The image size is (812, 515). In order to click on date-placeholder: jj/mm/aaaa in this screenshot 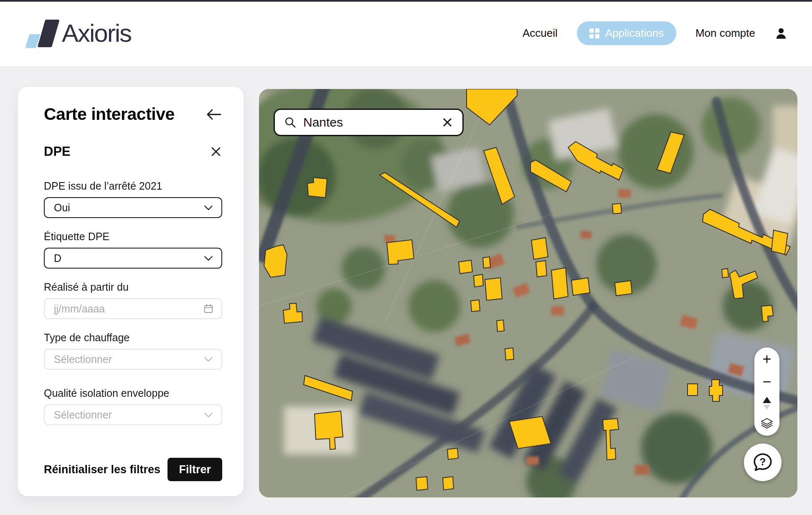, I will do `click(79, 309)`.